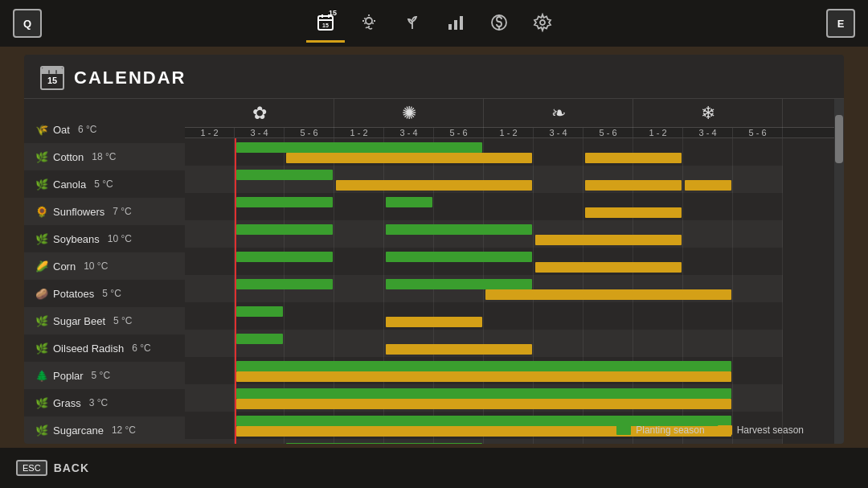 The width and height of the screenshot is (868, 488). What do you see at coordinates (309, 133) in the screenshot?
I see `month-cell-2: 5 - 6` at bounding box center [309, 133].